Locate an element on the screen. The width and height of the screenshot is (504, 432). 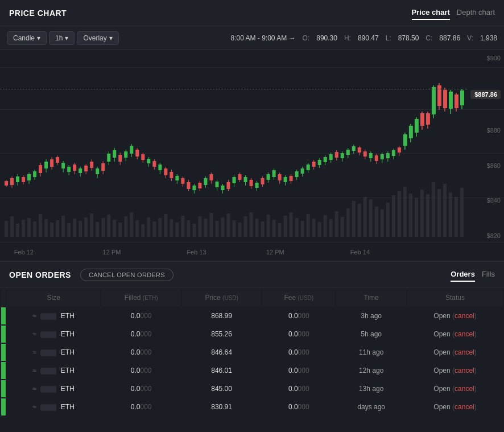
candle-type-button: Candle ▾ is located at coordinates (27, 38).